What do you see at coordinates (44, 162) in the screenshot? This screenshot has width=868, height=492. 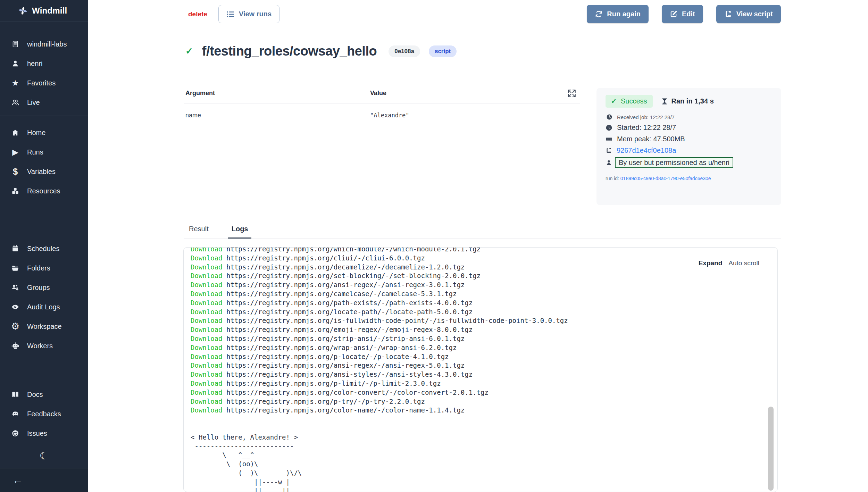 I see `sidebar-nav-group: Home ▶ Runs $ Variables Resources` at bounding box center [44, 162].